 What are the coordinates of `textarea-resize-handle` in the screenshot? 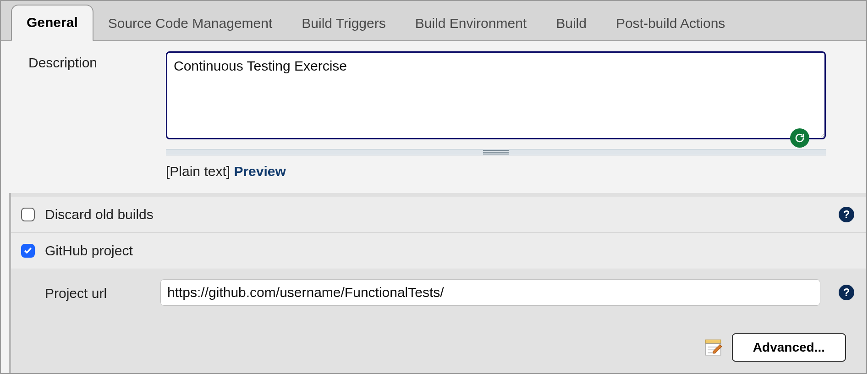 It's located at (496, 152).